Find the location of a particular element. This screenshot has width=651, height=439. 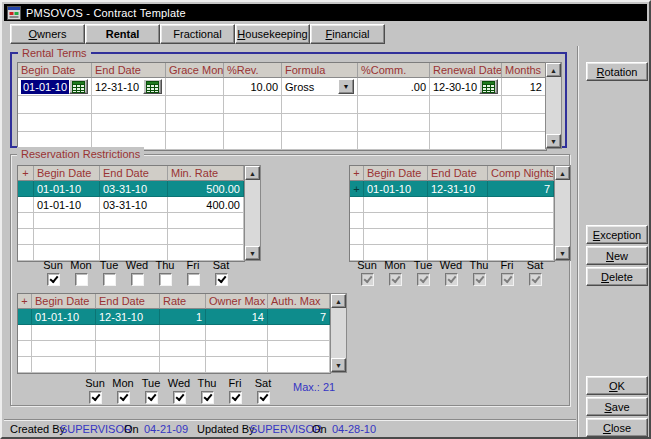

table-row: + 01-01-10 12-31-10 7 is located at coordinates (452, 189).